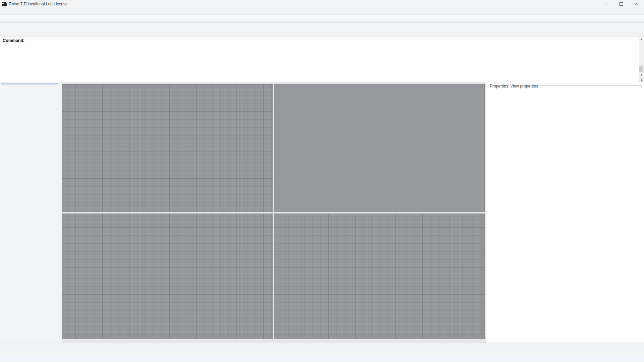 This screenshot has height=362, width=644. I want to click on palette-grip, so click(30, 84).